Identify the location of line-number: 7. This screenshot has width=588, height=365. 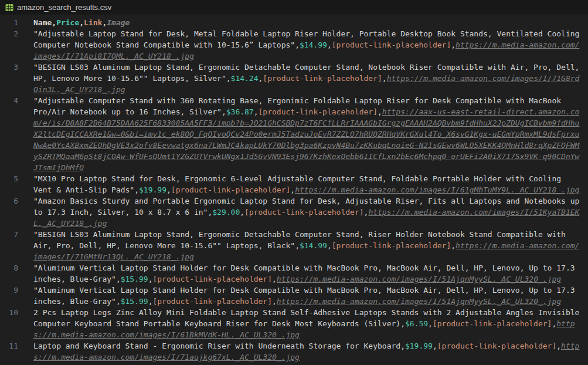
(9, 235).